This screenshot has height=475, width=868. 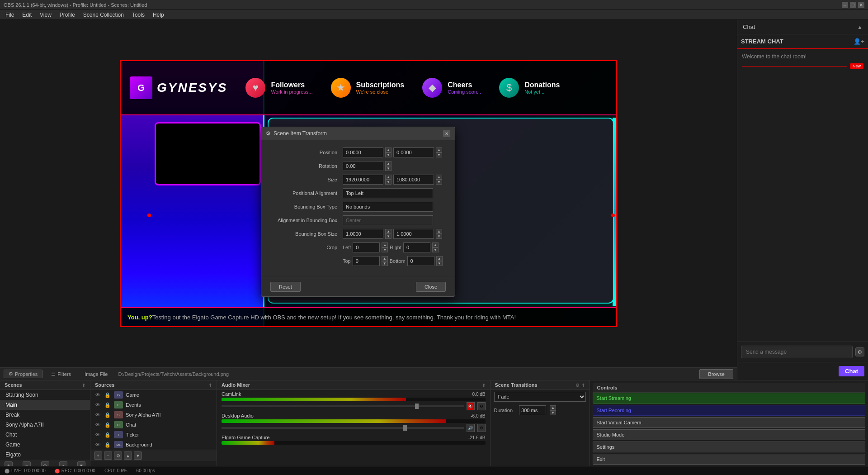 What do you see at coordinates (61, 374) in the screenshot?
I see `tab-filters: ☰ Filters` at bounding box center [61, 374].